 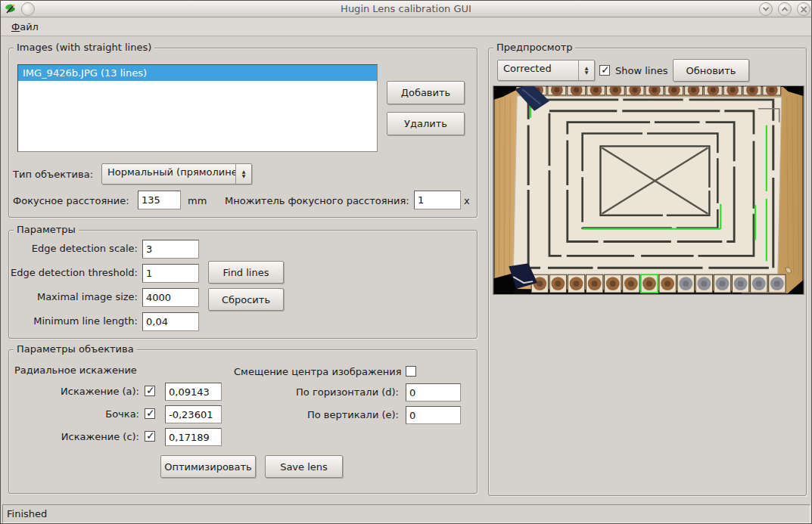 What do you see at coordinates (406, 514) in the screenshot?
I see `statusbar: Finished` at bounding box center [406, 514].